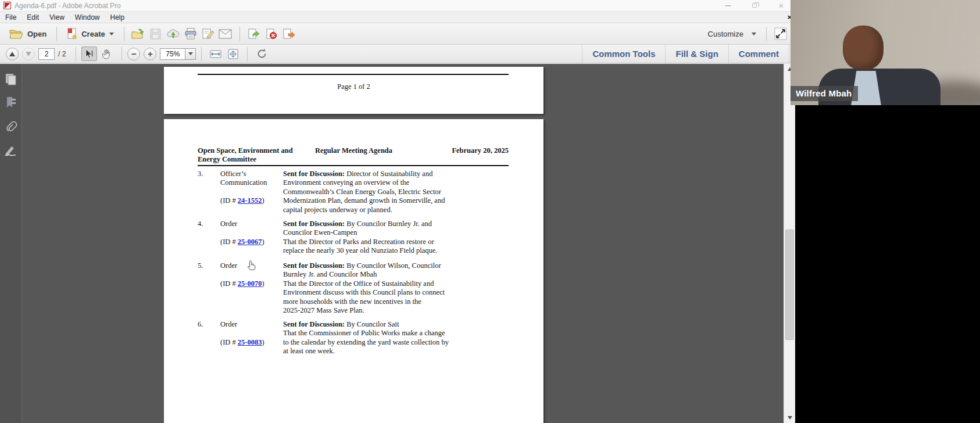  I want to click on quick-tools-toolbar: Open Create, so click(398, 34).